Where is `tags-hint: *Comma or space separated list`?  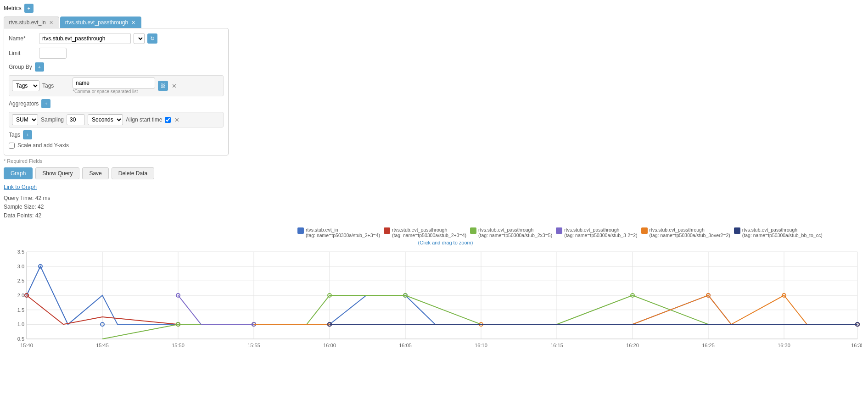
tags-hint: *Comma or space separated list is located at coordinates (114, 92).